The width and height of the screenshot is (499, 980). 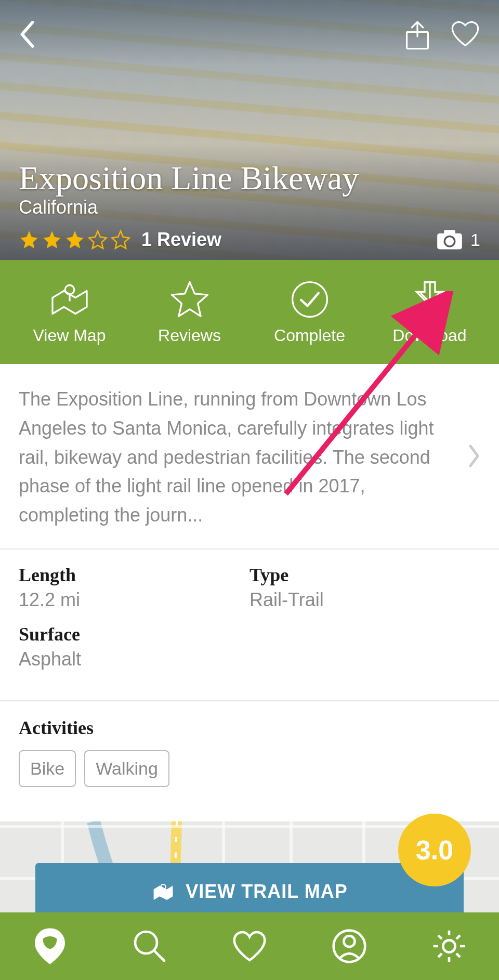 I want to click on stat-label: Length, so click(x=134, y=575).